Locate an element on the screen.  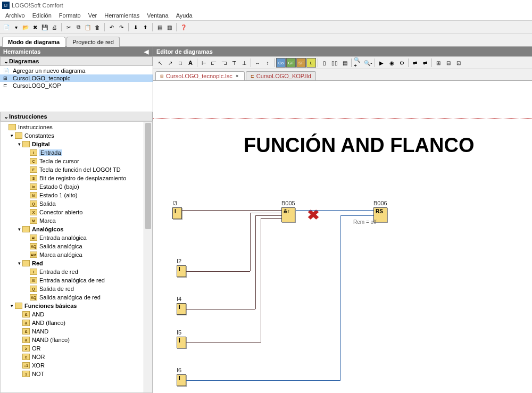
block-i4: I4 I is located at coordinates (181, 309).